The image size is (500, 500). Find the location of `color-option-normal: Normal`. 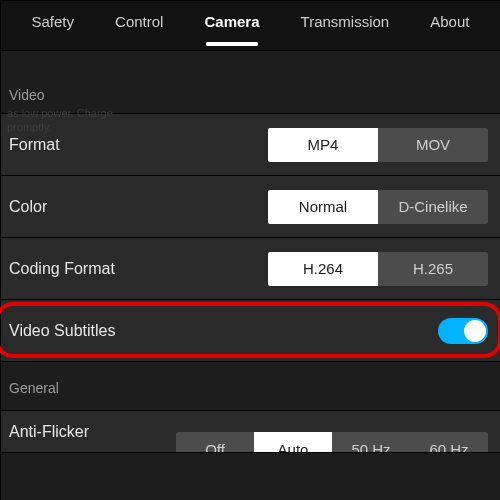

color-option-normal: Normal is located at coordinates (323, 207).